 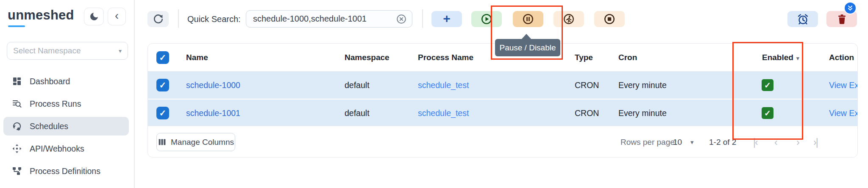 I want to click on column-header-name: Name, so click(x=197, y=58).